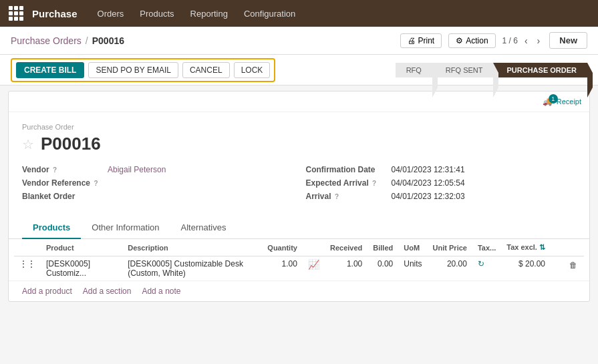 The width and height of the screenshot is (598, 364). What do you see at coordinates (412, 41) in the screenshot?
I see `printer-icon: 🖨` at bounding box center [412, 41].